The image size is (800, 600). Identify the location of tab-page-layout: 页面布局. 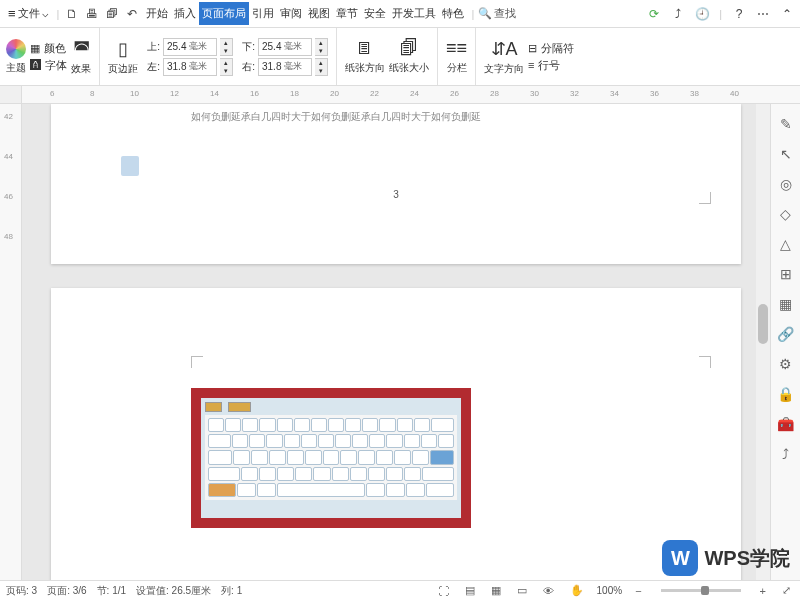
(224, 14).